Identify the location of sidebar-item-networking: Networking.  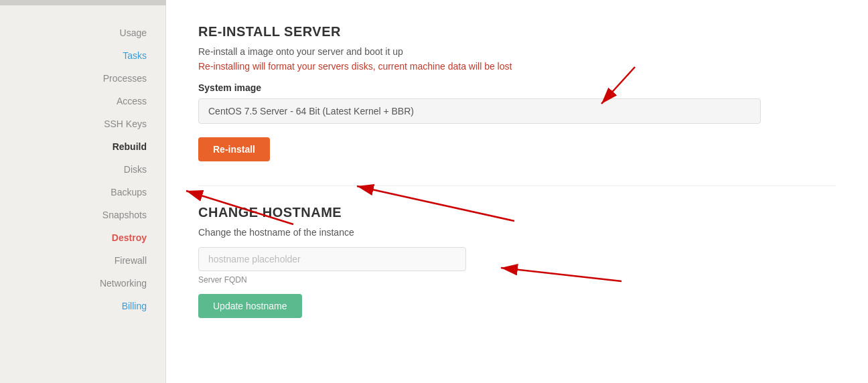
(83, 283).